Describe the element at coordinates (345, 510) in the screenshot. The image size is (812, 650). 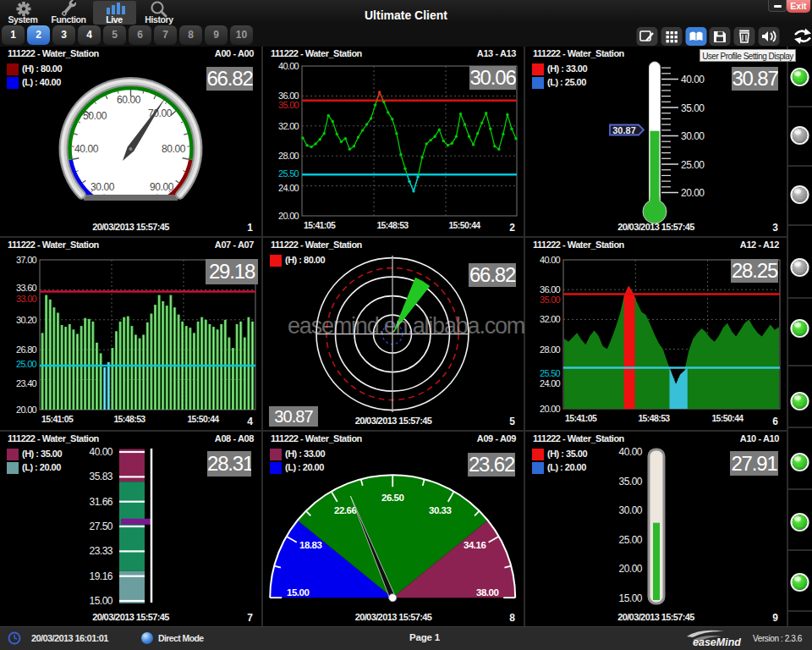
I see `svg-text: 22.66` at that location.